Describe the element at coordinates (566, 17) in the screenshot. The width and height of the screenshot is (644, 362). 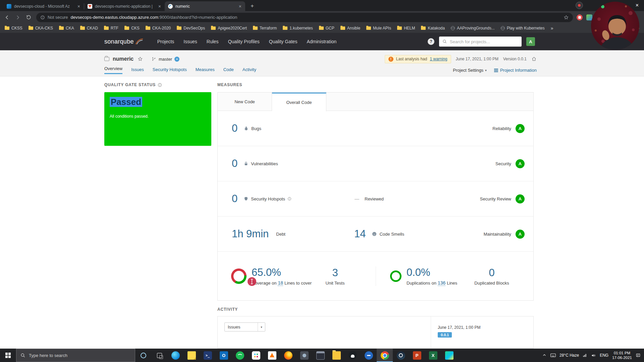
I see `bookmark-star-icon` at that location.